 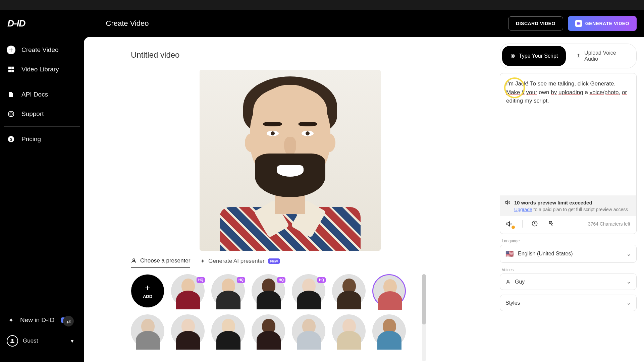 What do you see at coordinates (534, 56) in the screenshot?
I see `tab-type-script: Type Your Script` at bounding box center [534, 56].